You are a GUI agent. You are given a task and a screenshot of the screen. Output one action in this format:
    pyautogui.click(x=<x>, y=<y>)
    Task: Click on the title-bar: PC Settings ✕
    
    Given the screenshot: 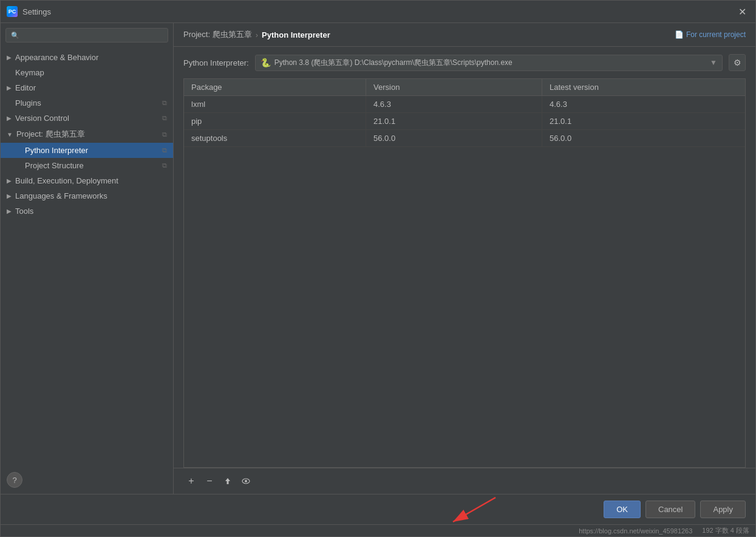 What is the action you would take?
    pyautogui.click(x=378, y=12)
    